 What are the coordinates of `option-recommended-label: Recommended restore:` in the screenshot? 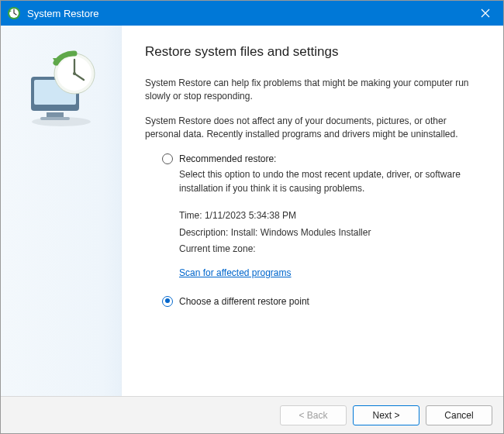 It's located at (228, 160).